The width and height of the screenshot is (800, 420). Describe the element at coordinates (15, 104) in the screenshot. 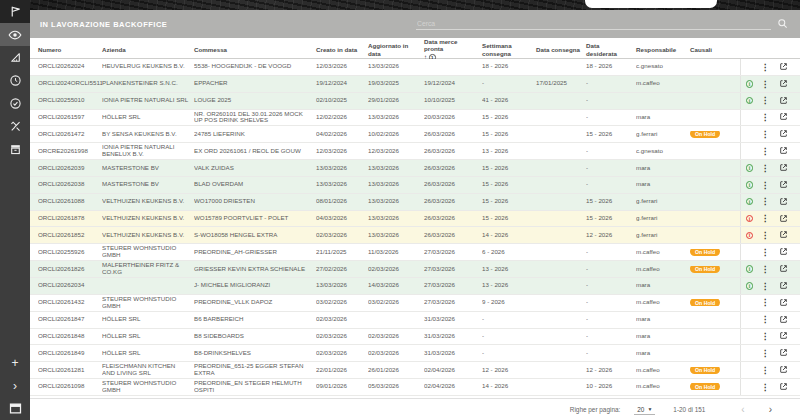

I see `sidebar-item-approved` at that location.